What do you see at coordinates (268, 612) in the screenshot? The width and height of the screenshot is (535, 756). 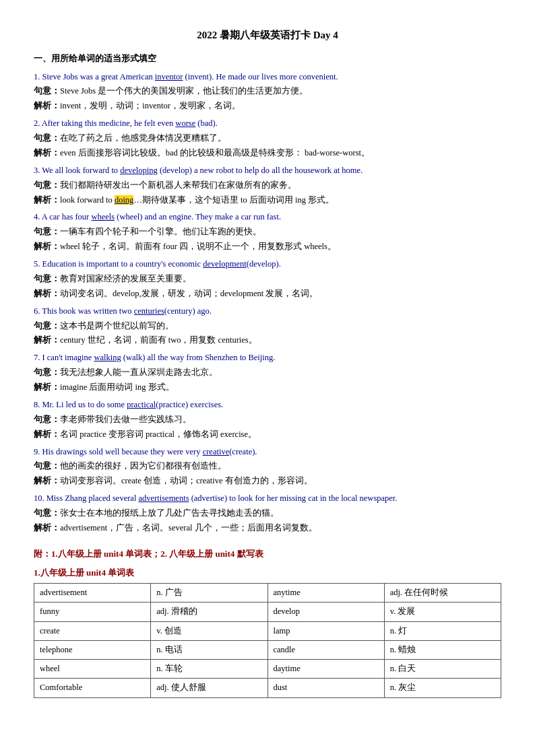 I see `table-row: funnyadj. 滑稽的developv. 发展` at bounding box center [268, 612].